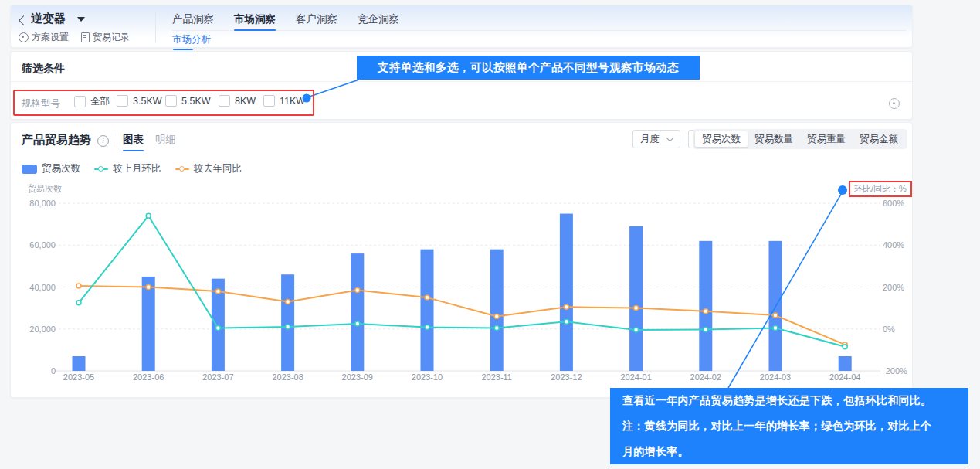 The height and width of the screenshot is (469, 980). I want to click on metric-trade-quantity: 贸易数量, so click(774, 139).